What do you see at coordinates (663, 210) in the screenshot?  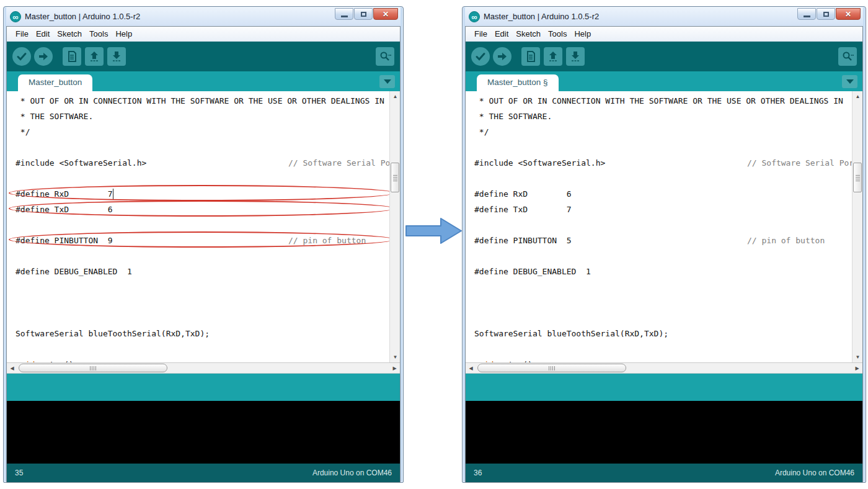 I see `code-line: #define TxD 7` at bounding box center [663, 210].